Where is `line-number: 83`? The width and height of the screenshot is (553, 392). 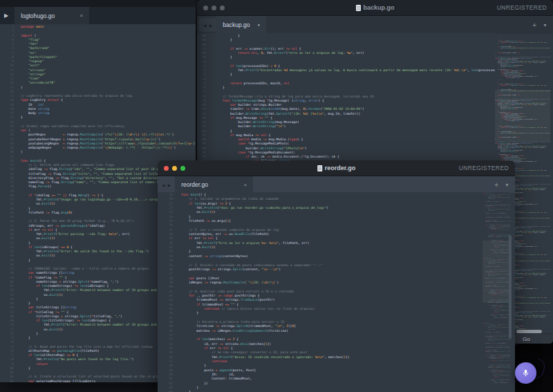
line-number: 83 is located at coordinates (7, 382).